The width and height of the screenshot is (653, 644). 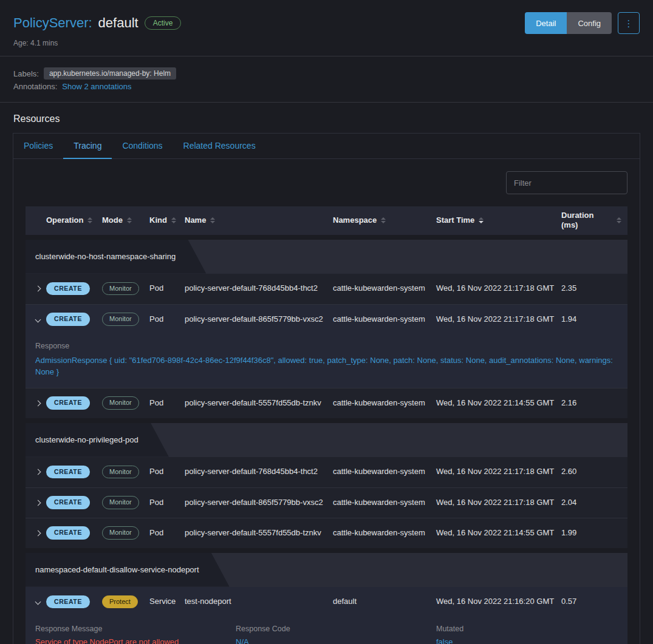 What do you see at coordinates (594, 403) in the screenshot?
I see `duration-cell: 2.16` at bounding box center [594, 403].